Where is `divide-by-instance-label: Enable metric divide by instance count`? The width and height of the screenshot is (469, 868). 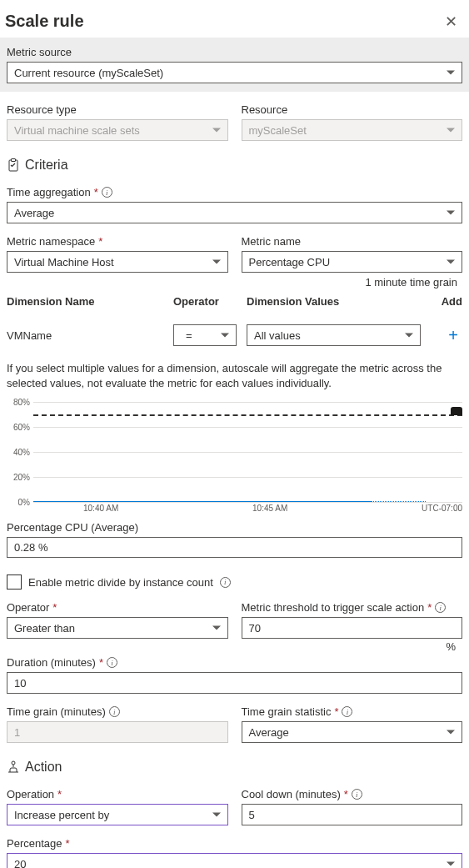
divide-by-instance-label: Enable metric divide by instance count is located at coordinates (121, 582).